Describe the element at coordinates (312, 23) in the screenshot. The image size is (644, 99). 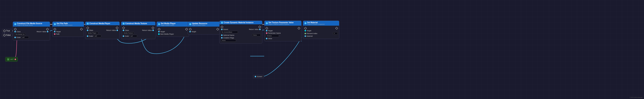
I see `set-material-title: Set Material` at that location.